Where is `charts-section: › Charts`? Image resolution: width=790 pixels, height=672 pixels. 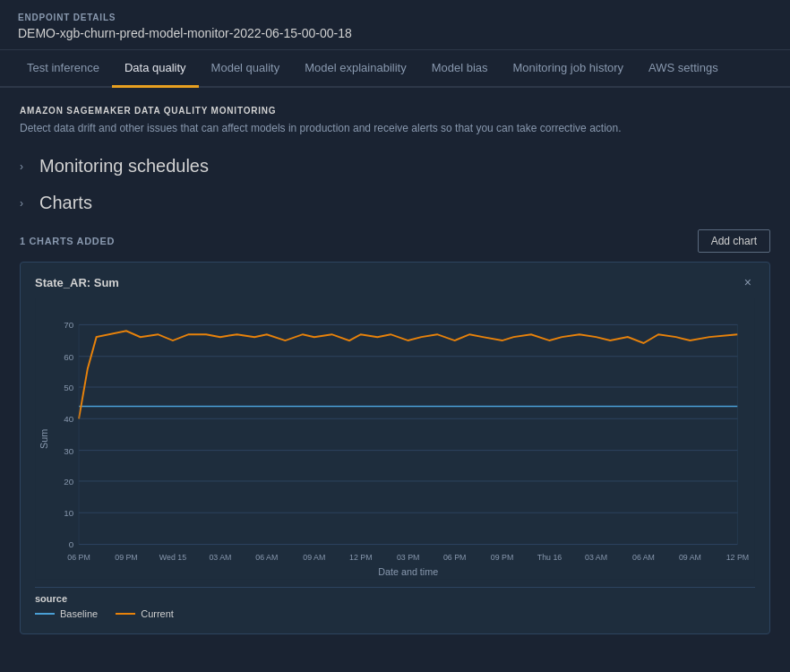
charts-section: › Charts is located at coordinates (395, 202).